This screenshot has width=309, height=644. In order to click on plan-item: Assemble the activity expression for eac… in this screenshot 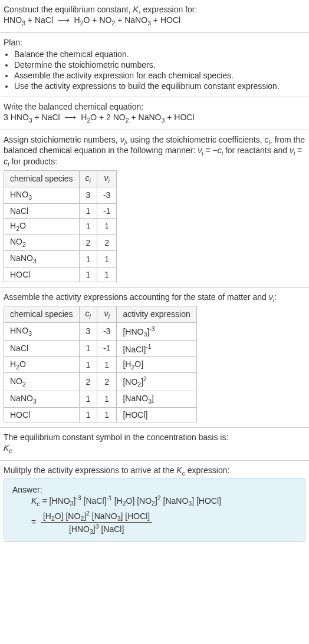, I will do `click(160, 75)`.